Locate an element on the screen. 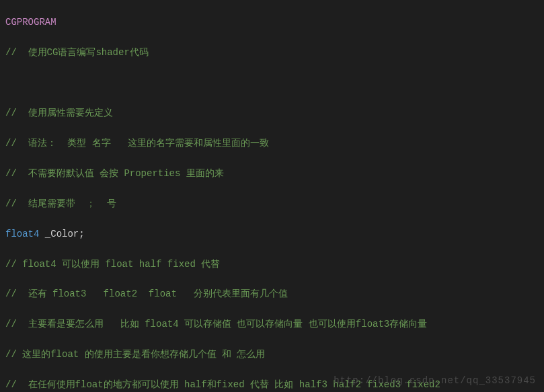 This screenshot has width=544, height=392. identifier-token: _Color is located at coordinates (59, 234).